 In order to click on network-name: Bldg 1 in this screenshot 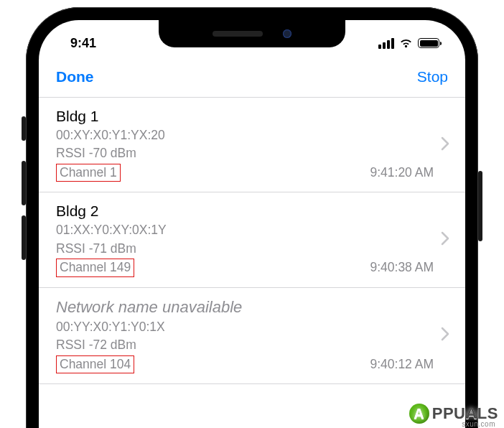, I will do `click(245, 116)`.